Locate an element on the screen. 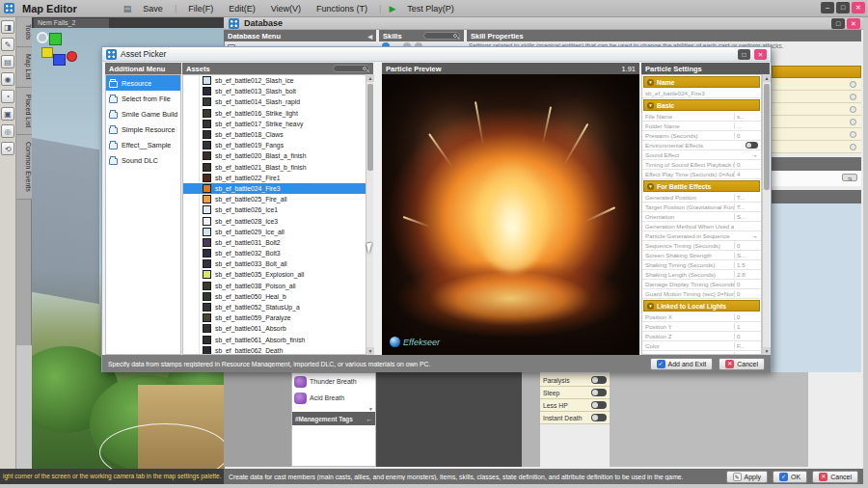  asset-list-item: sb_ef_battle013_Slash_bolt is located at coordinates (278, 91).